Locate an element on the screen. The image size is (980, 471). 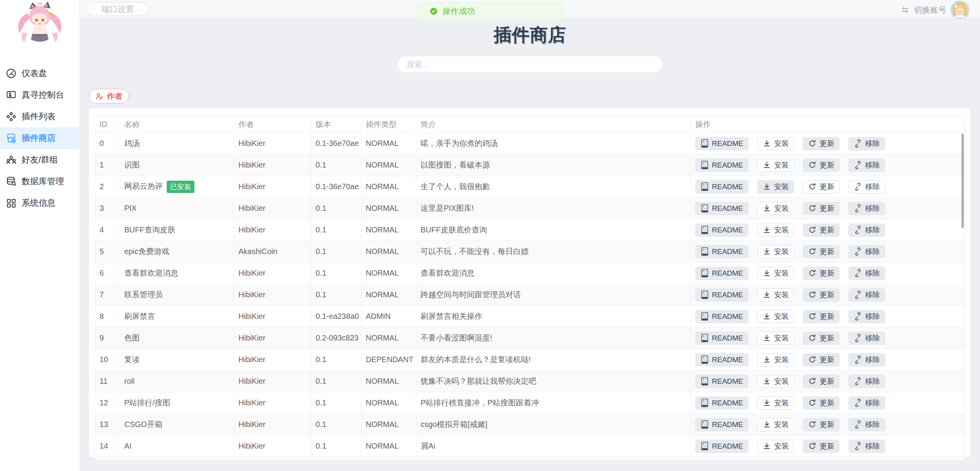
cell-id: 4 is located at coordinates (108, 230).